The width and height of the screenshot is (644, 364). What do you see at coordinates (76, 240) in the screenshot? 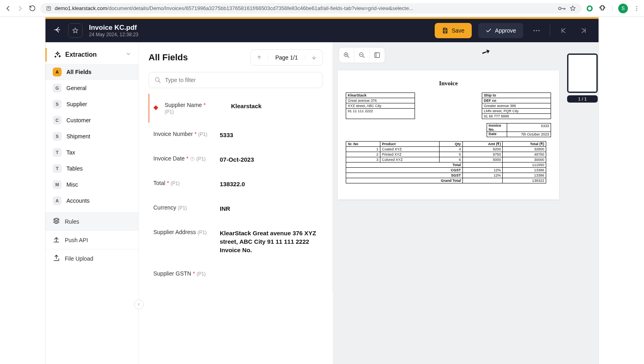
I see `tool-label: Push API` at bounding box center [76, 240].